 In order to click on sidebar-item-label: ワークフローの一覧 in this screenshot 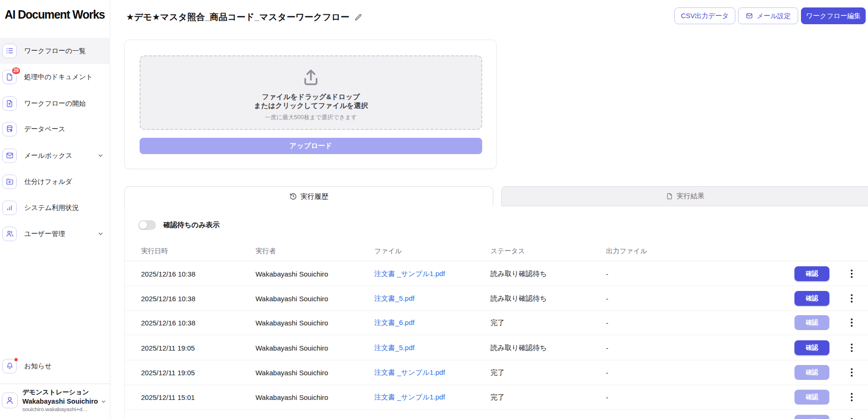, I will do `click(55, 51)`.